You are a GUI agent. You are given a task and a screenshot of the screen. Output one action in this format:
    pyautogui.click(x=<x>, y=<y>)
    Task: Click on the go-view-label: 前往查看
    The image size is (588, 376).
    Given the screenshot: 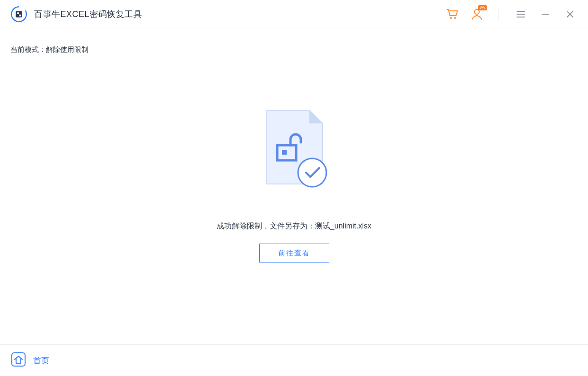 What is the action you would take?
    pyautogui.click(x=294, y=254)
    